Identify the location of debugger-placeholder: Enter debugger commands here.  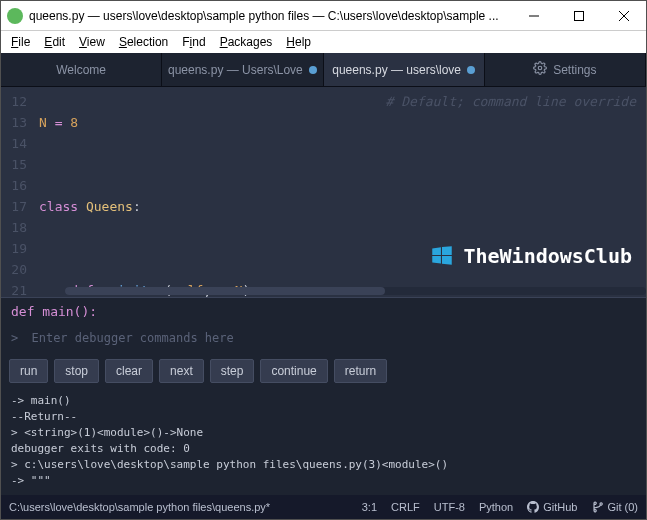
(132, 338).